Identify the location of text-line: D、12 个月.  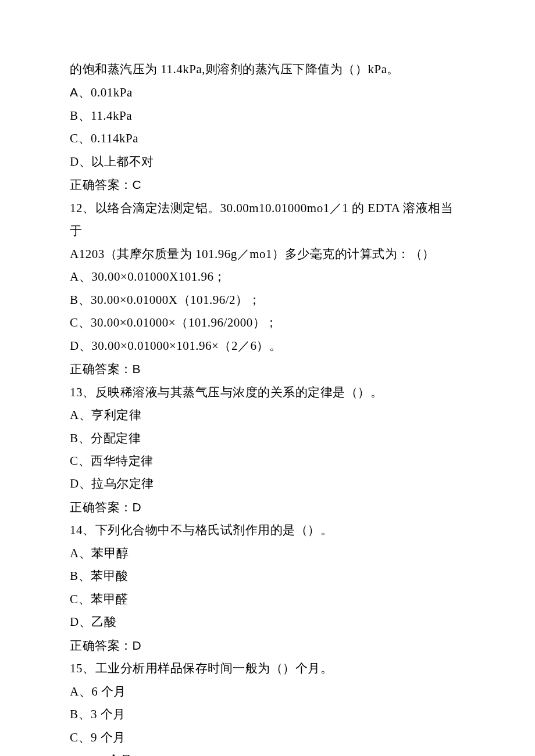
(268, 753).